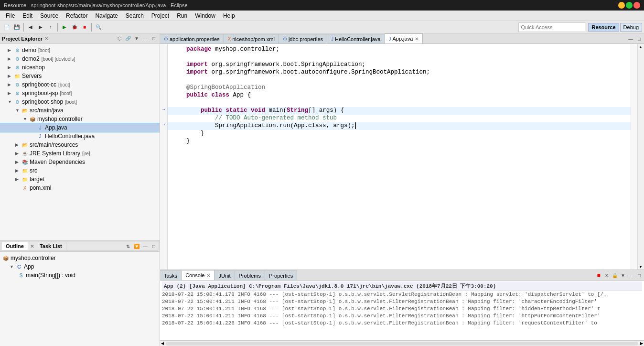 The image size is (644, 346). Describe the element at coordinates (106, 16) in the screenshot. I see `menu-navigate: Navigate` at that location.